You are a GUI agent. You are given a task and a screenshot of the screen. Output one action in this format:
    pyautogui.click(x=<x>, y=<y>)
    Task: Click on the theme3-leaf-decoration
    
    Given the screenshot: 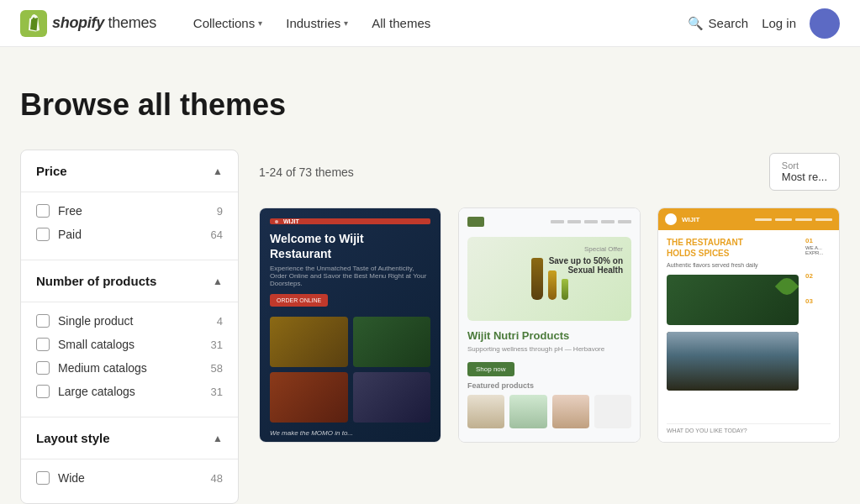 What is the action you would take?
    pyautogui.click(x=787, y=286)
    